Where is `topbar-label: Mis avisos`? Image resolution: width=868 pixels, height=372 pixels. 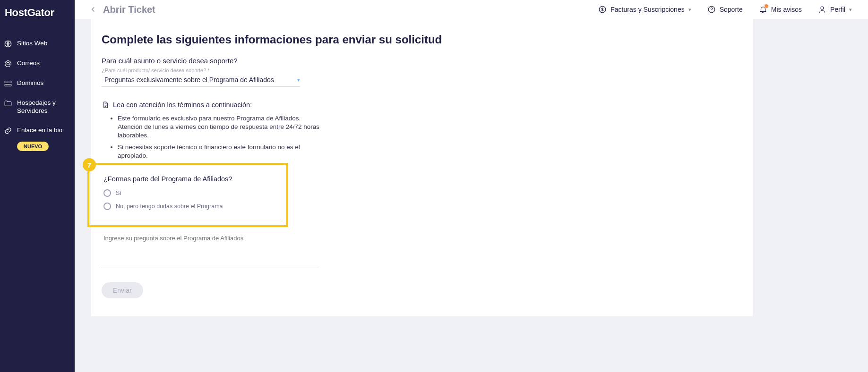
topbar-label: Mis avisos is located at coordinates (786, 9).